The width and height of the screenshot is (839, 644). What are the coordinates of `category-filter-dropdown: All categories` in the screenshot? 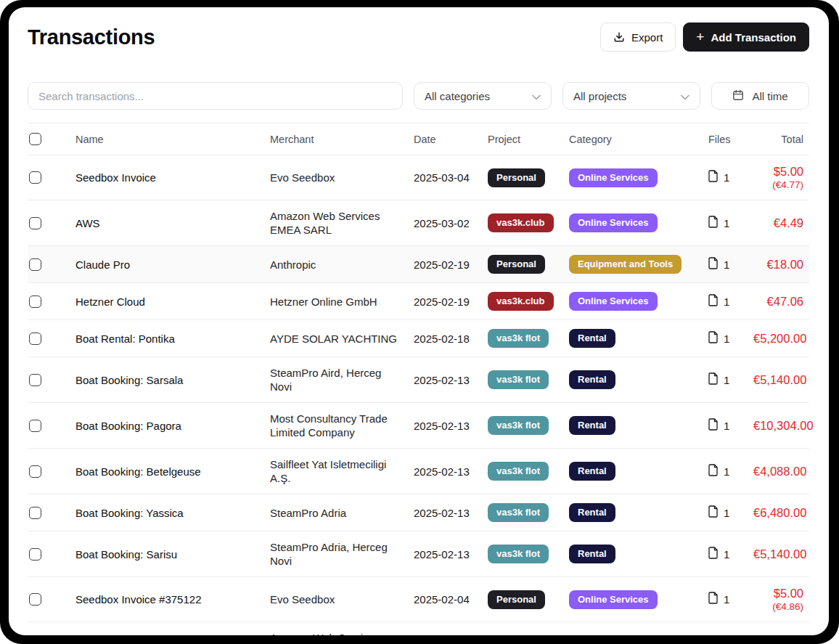 It's located at (483, 96).